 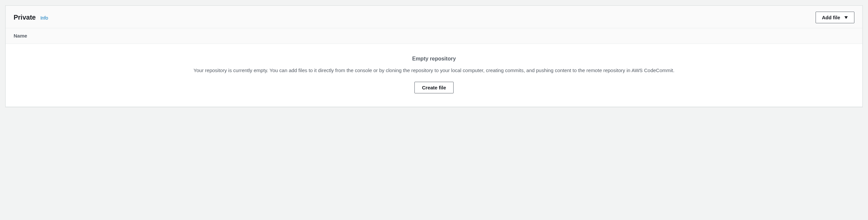 I want to click on title-group: Private Info, so click(x=31, y=18).